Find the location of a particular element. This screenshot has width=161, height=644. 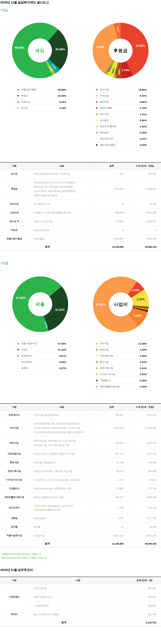

category-cell: 디아코니아사업 is located at coordinates (14, 480).